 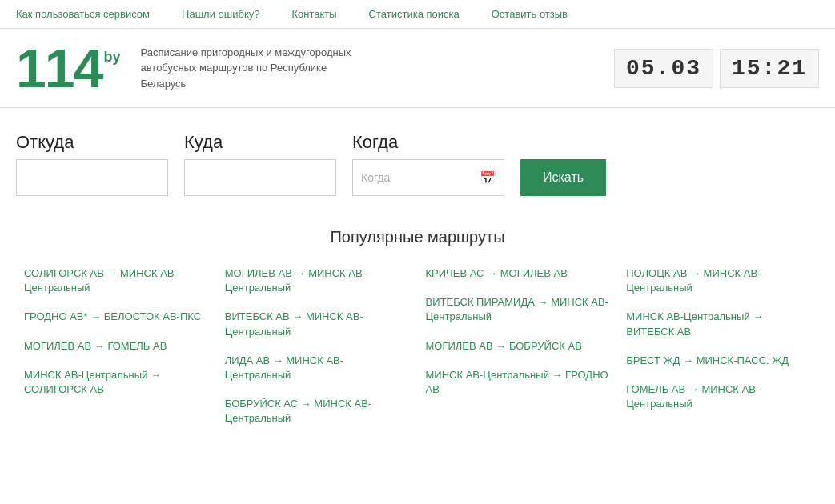 I want to click on top-nav: Как пользоваться сервисом Нашли ошибку? …, so click(x=418, y=14).